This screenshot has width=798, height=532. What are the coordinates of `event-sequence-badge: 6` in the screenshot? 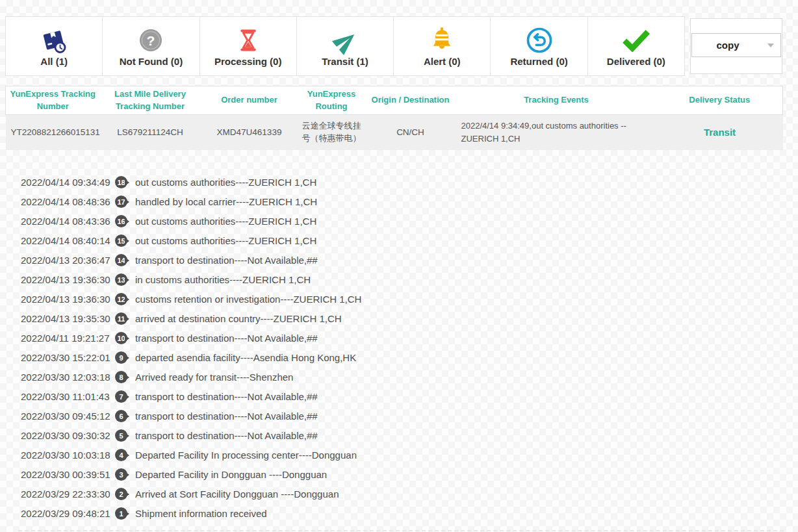 It's located at (121, 416).